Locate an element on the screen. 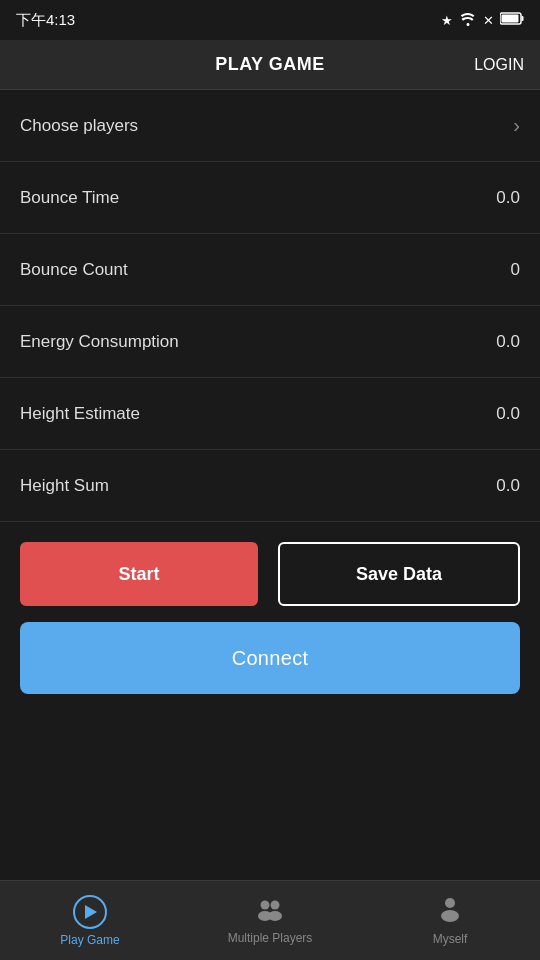 This screenshot has height=960, width=540. energy-consumption-label: Energy Consumption is located at coordinates (100, 342).